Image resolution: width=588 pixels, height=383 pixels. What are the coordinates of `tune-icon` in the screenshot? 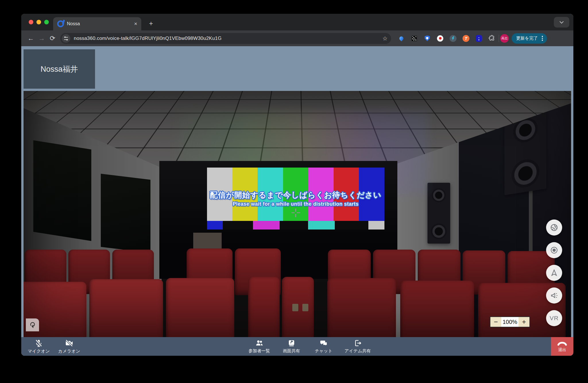 It's located at (66, 38).